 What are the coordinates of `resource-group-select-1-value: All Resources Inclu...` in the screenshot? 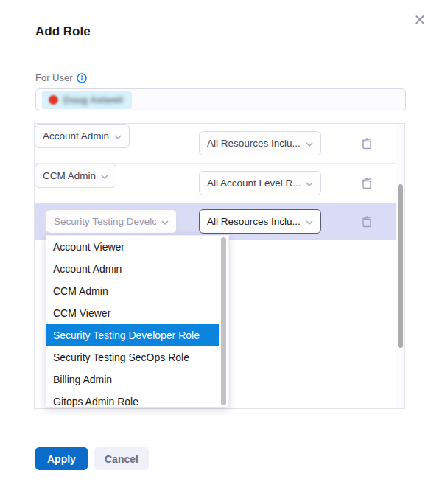 It's located at (253, 143).